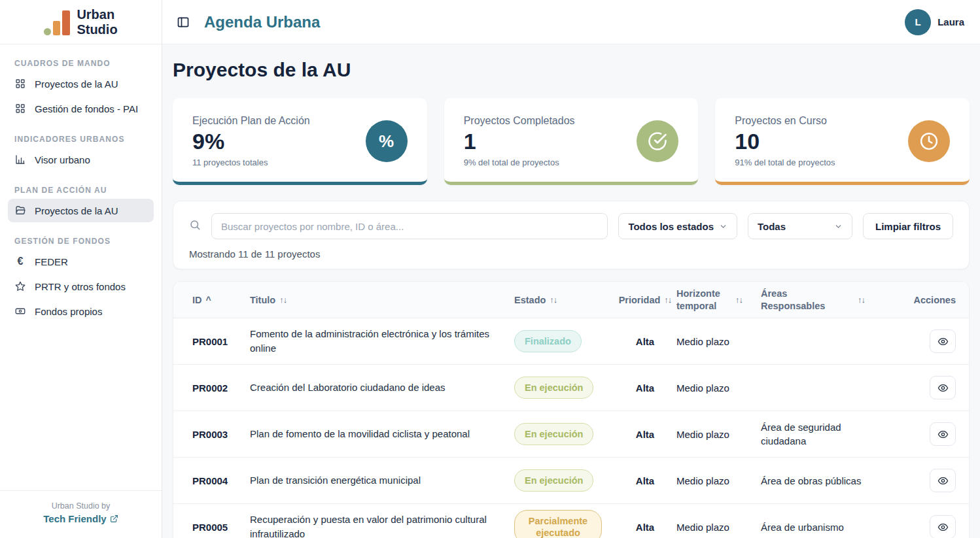 This screenshot has width=980, height=538. I want to click on status-filter-select: Todos los estados, so click(678, 226).